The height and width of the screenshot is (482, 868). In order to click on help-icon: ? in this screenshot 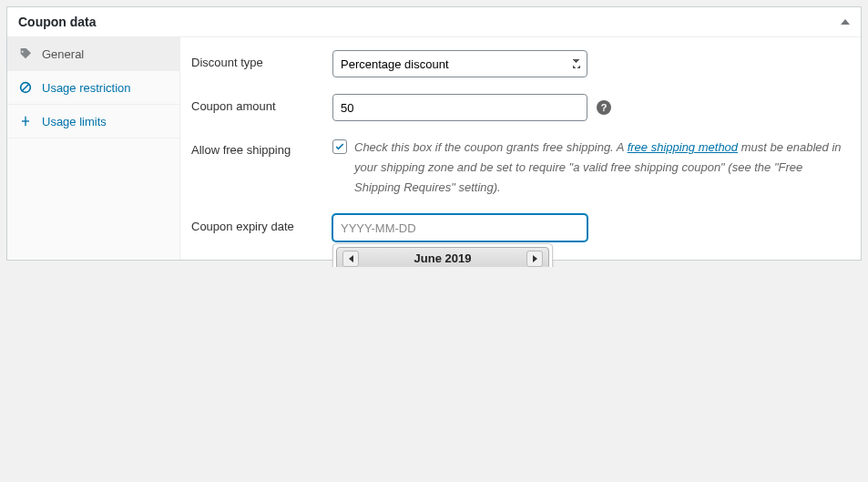, I will do `click(604, 108)`.